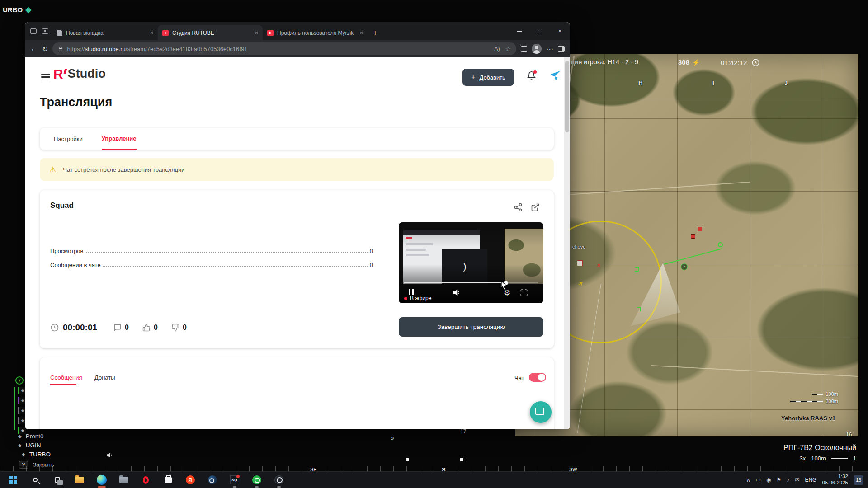  I want to click on tab-title: Студия RUTUBE, so click(212, 33).